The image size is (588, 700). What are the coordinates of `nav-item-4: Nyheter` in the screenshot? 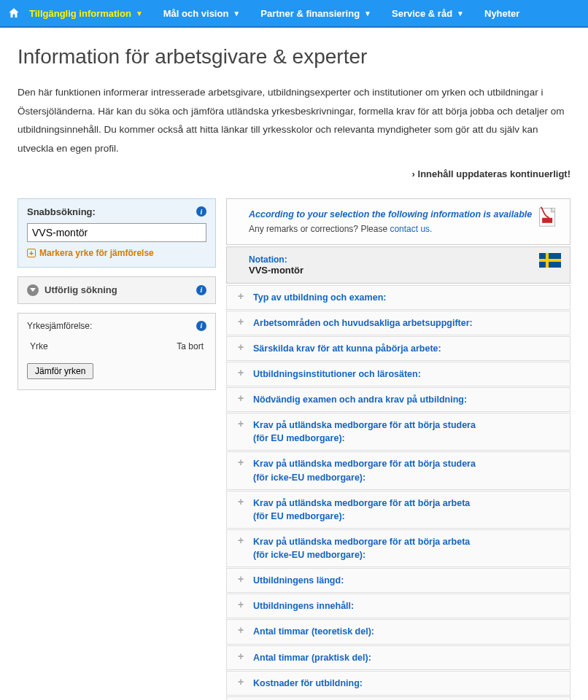 It's located at (502, 13).